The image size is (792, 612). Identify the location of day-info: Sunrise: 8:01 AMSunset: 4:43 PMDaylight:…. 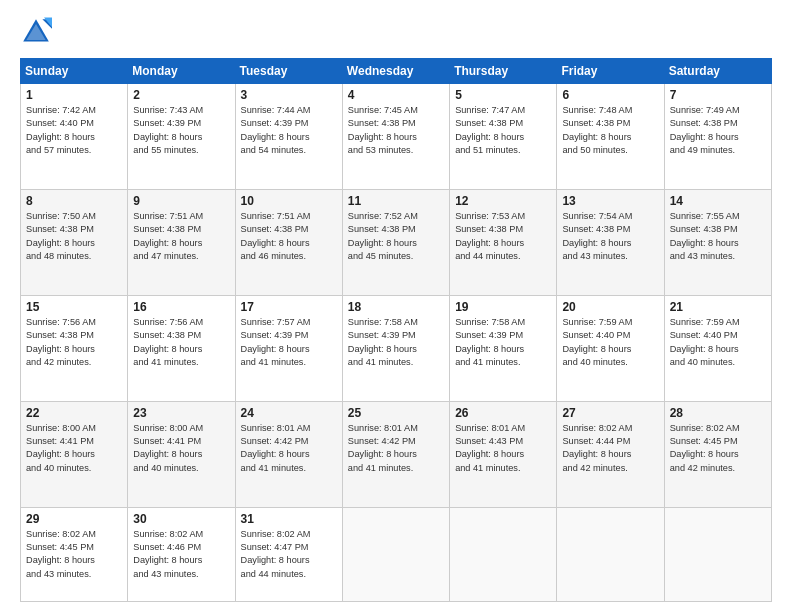
(503, 448).